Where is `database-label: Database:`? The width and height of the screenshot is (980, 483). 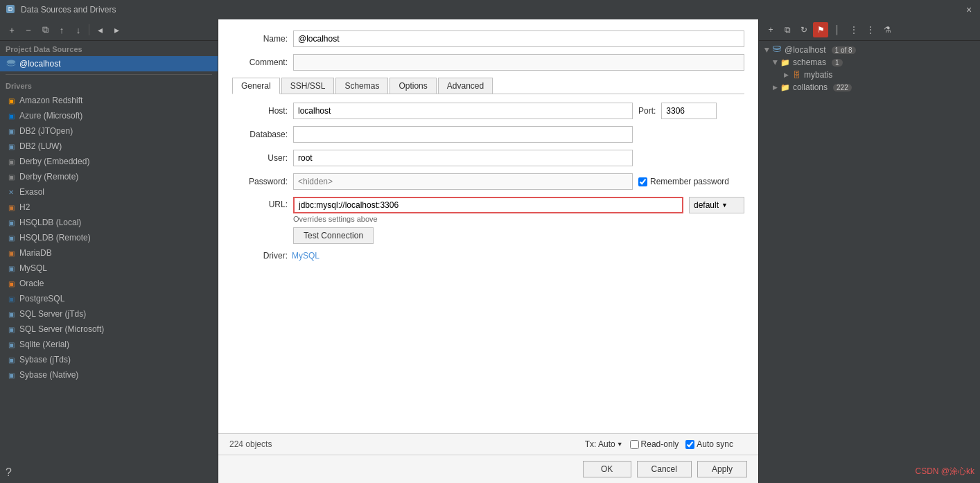
database-label: Database: is located at coordinates (260, 134).